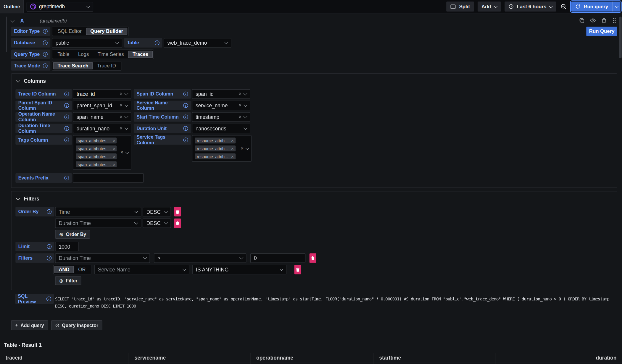 This screenshot has height=364, width=622. What do you see at coordinates (221, 106) in the screenshot?
I see `service-name-select: service_name ×` at bounding box center [221, 106].